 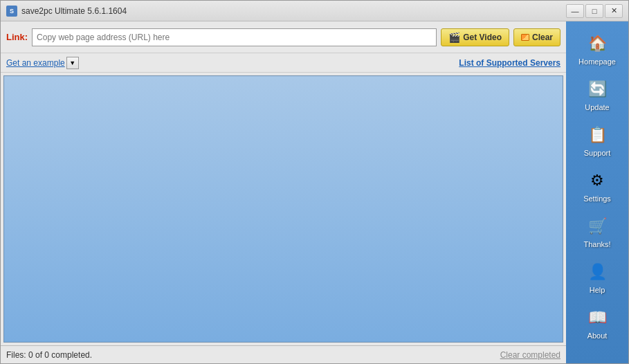 I want to click on film-icon: 🎬, so click(x=454, y=37).